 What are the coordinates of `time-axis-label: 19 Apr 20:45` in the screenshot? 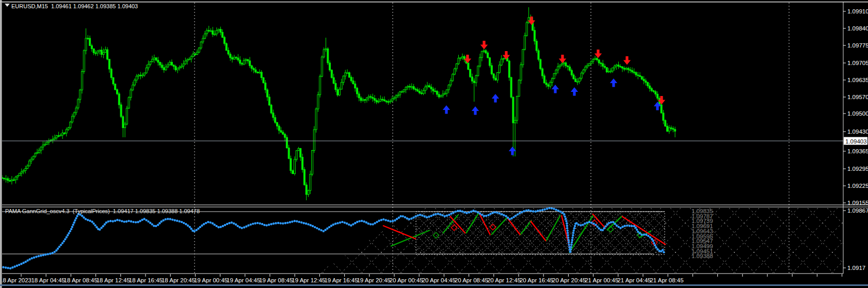 It's located at (374, 280).